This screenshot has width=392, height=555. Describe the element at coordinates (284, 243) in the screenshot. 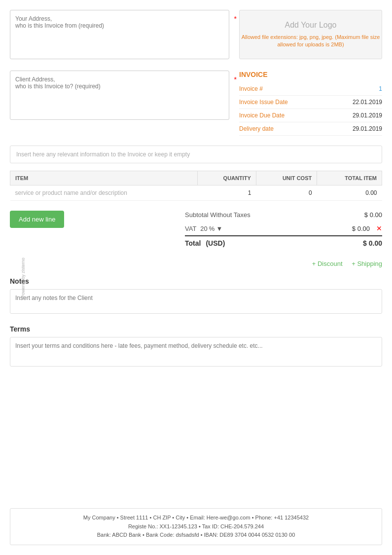

I see `total-row: Total (USD) $ 0.00` at that location.